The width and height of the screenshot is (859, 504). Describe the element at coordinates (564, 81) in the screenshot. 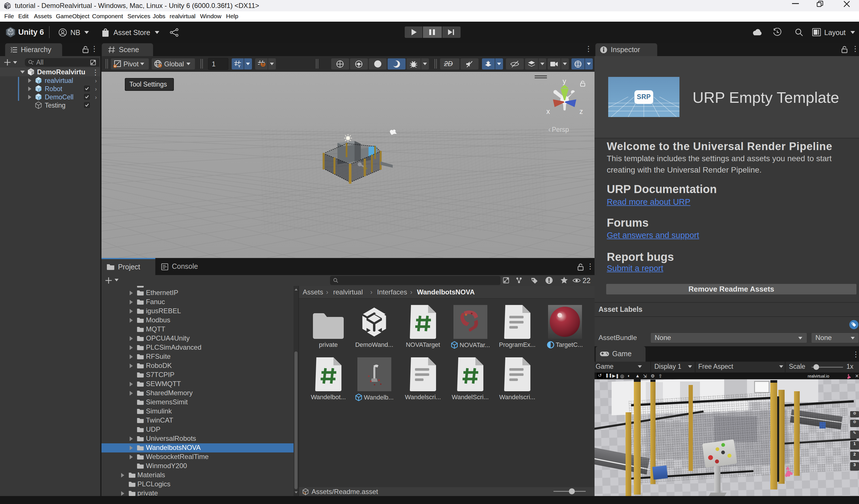

I see `svg-text: y` at that location.